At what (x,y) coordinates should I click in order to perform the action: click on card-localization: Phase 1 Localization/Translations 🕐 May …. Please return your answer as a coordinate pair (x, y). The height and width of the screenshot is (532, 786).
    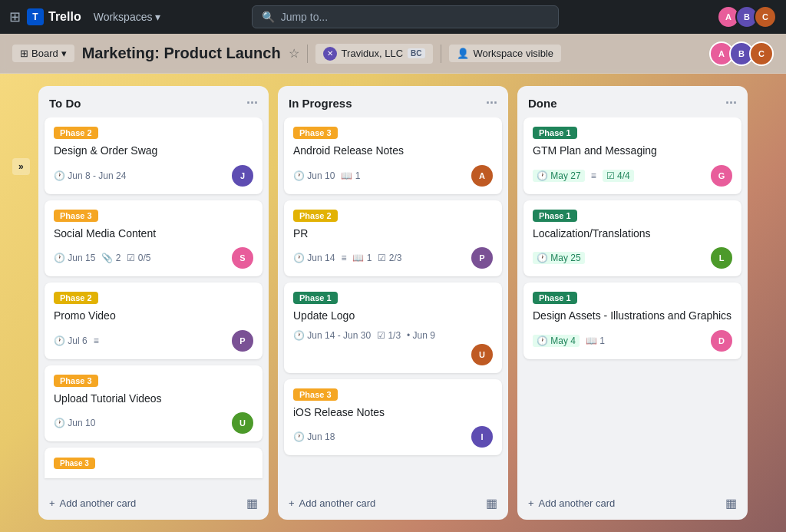
    Looking at the image, I should click on (632, 239).